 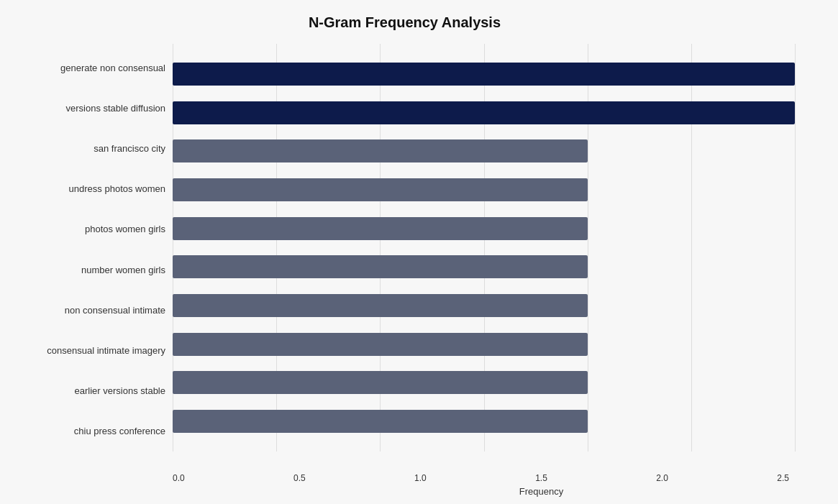 I want to click on x-axis-label: Frequency, so click(x=505, y=492).